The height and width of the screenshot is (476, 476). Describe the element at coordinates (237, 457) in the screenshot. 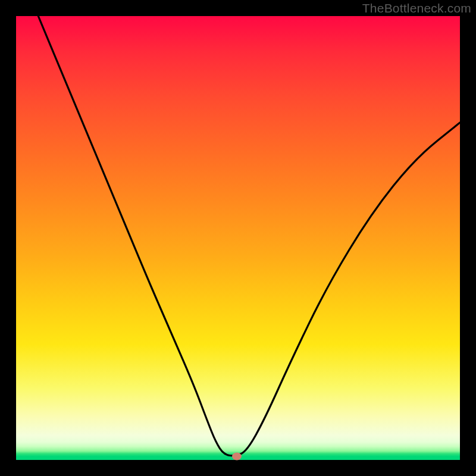

I see `optimum-marker` at that location.